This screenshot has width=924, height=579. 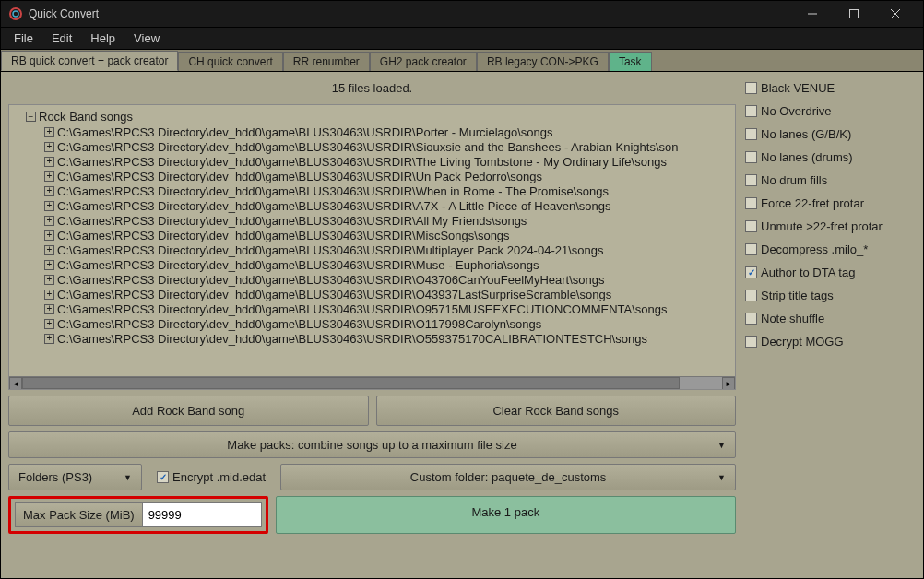 I want to click on window-title: Quick Convert, so click(x=409, y=14).